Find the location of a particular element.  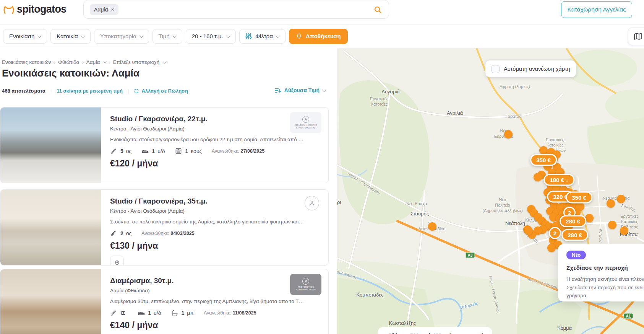

tooltip-body: Η αναζήτηση ακινήτου είναι πλέον Σχεδίασ… is located at coordinates (605, 288).